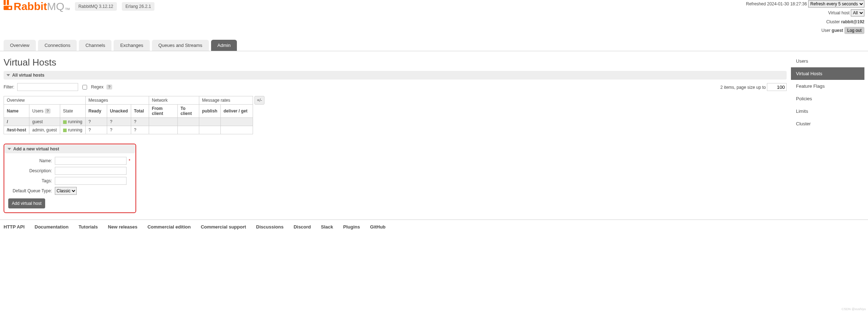 This screenshot has width=868, height=313. Describe the element at coordinates (839, 13) in the screenshot. I see `vhost-label: Virtual host` at that location.